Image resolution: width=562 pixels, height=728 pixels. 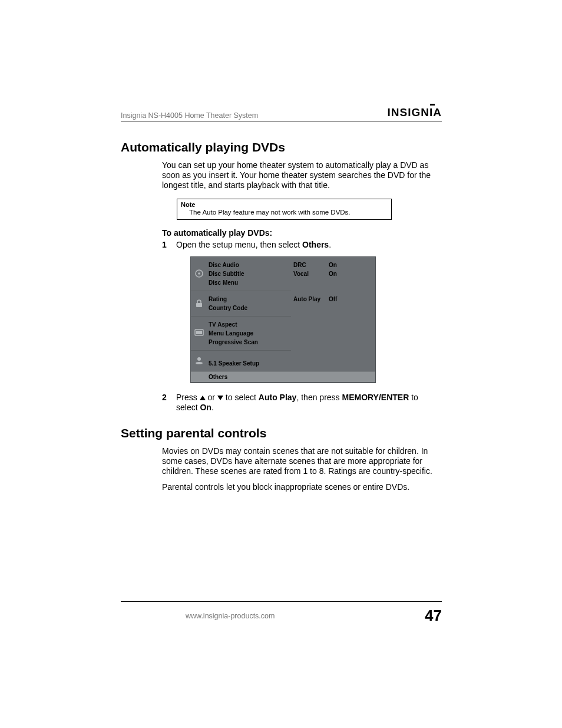 What do you see at coordinates (199, 361) in the screenshot?
I see `speaker-icon` at bounding box center [199, 361].